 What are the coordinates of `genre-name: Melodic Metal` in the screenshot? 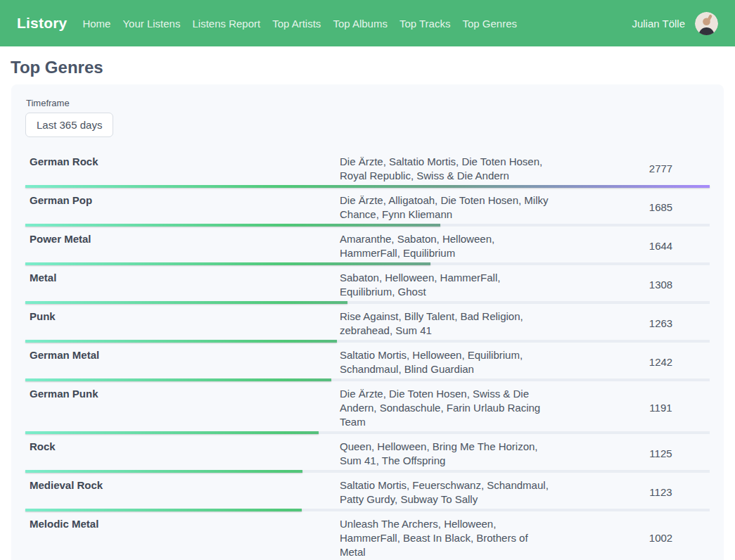 It's located at (183, 537).